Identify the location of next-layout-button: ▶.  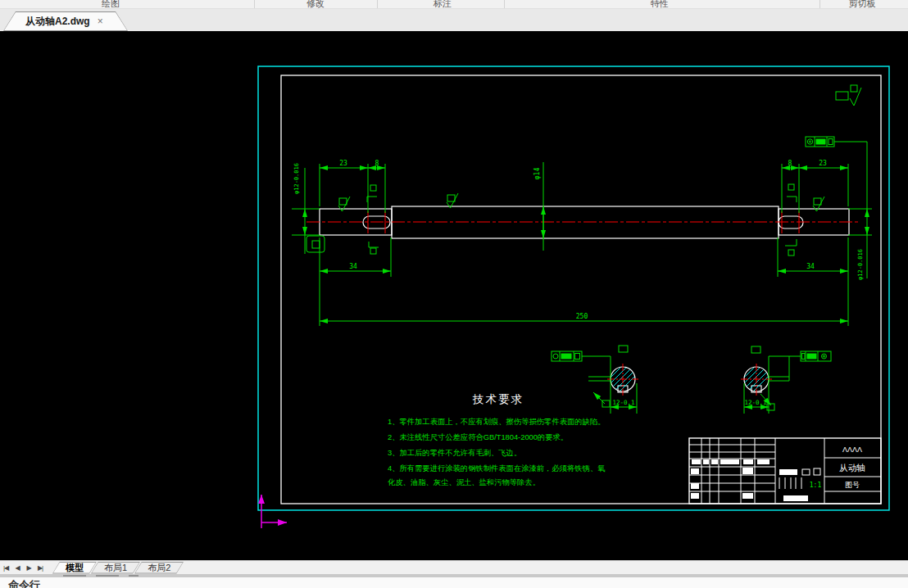
(29, 568).